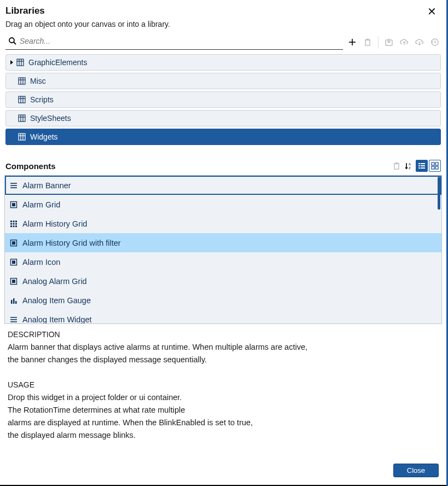  I want to click on search-input-wrap, so click(174, 42).